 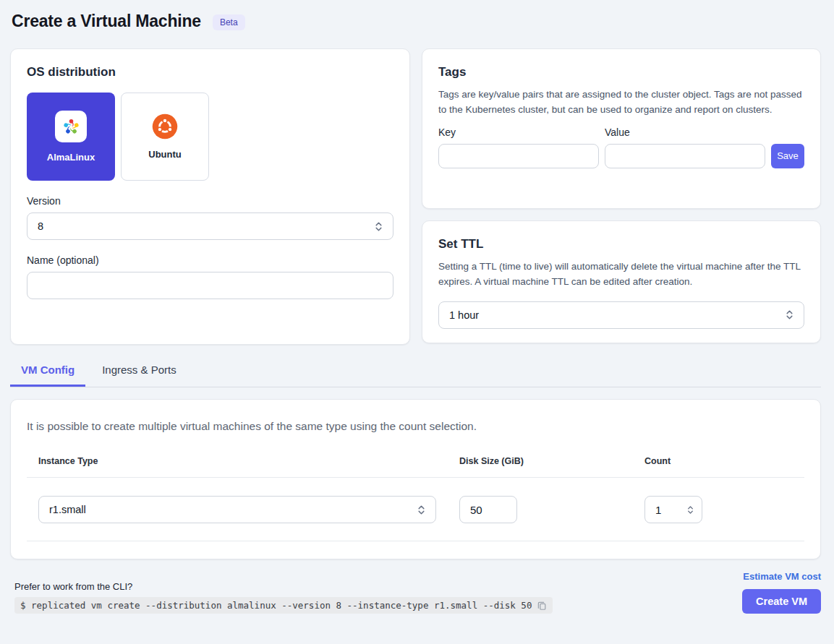 What do you see at coordinates (621, 282) in the screenshot?
I see `set-ttl-card: Set TTL Setting a TTL (time to live) wil…` at bounding box center [621, 282].